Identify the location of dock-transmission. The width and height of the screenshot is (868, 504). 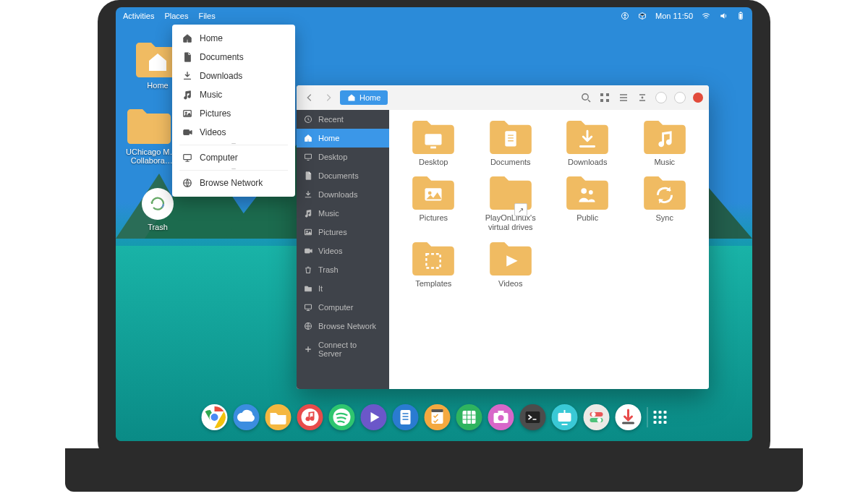
(629, 417).